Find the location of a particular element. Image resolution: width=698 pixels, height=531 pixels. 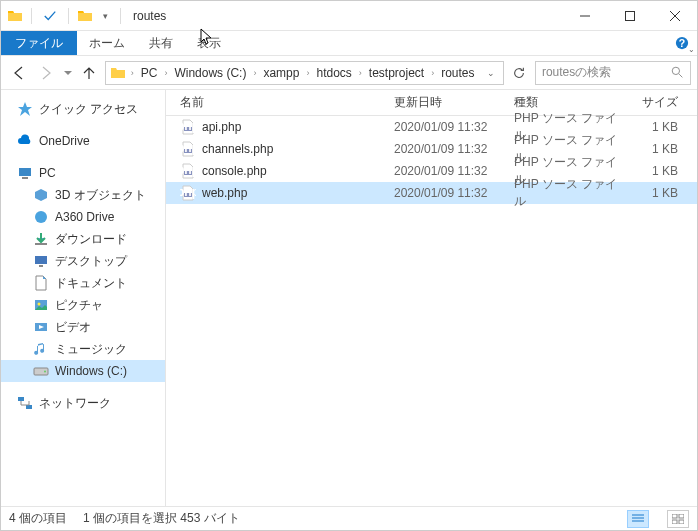

qat-save-icon is located at coordinates (50, 16).